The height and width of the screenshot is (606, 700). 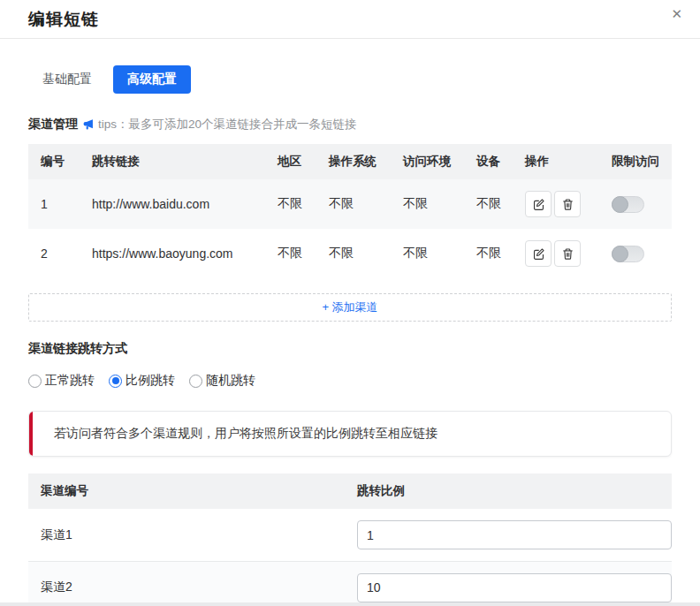 What do you see at coordinates (172, 204) in the screenshot?
I see `row-url: http://www.baidu.com` at bounding box center [172, 204].